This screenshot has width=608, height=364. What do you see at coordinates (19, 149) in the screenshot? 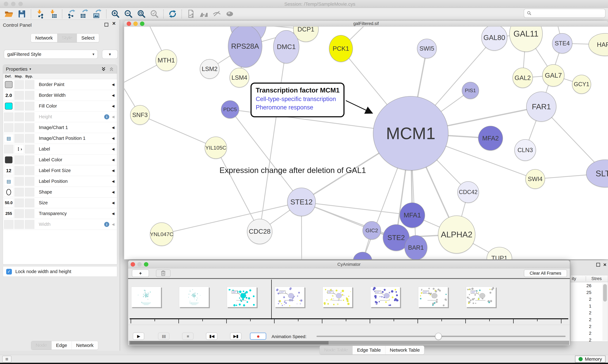
I see `map-cell: ⋮›` at bounding box center [19, 149].